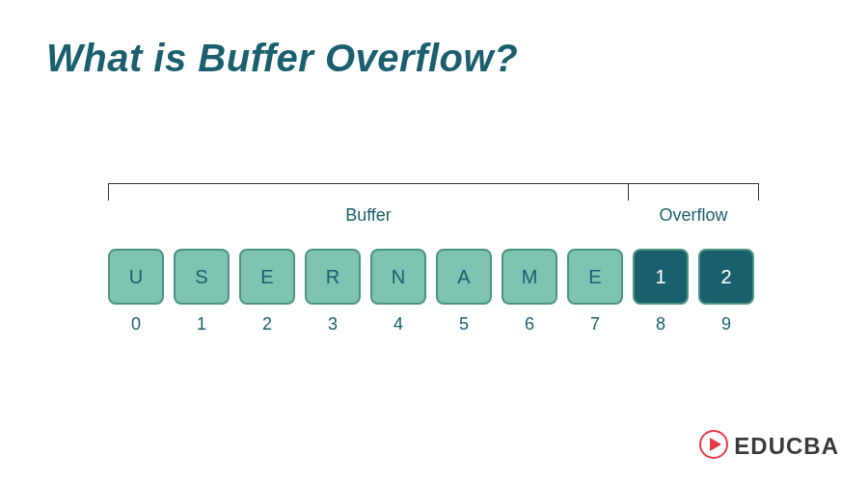 This screenshot has height=482, width=868. What do you see at coordinates (398, 324) in the screenshot?
I see `cell-index: 4` at bounding box center [398, 324].